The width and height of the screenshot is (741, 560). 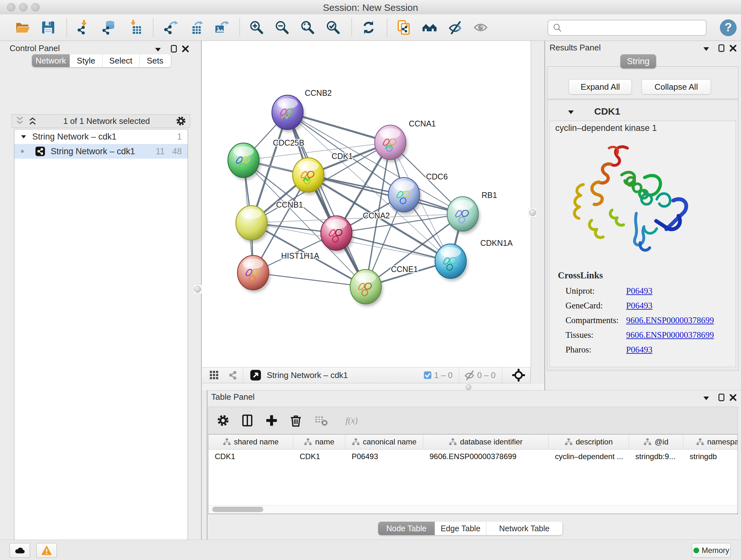 What do you see at coordinates (533, 212) in the screenshot?
I see `right-splitter-handle` at bounding box center [533, 212].